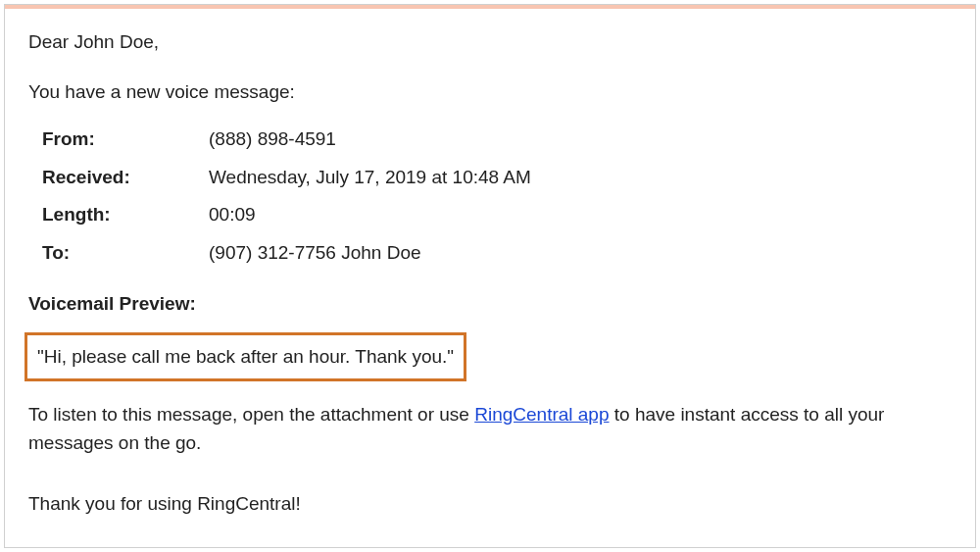 This screenshot has width=980, height=552. I want to click on listen-prefix: To listen to this message, open the atta…, so click(251, 414).